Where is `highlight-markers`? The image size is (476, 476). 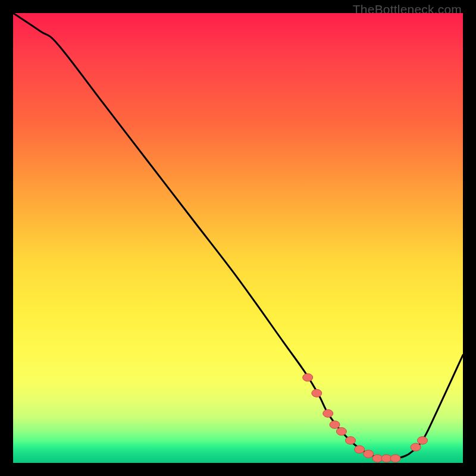
highlight-markers is located at coordinates (365, 418).